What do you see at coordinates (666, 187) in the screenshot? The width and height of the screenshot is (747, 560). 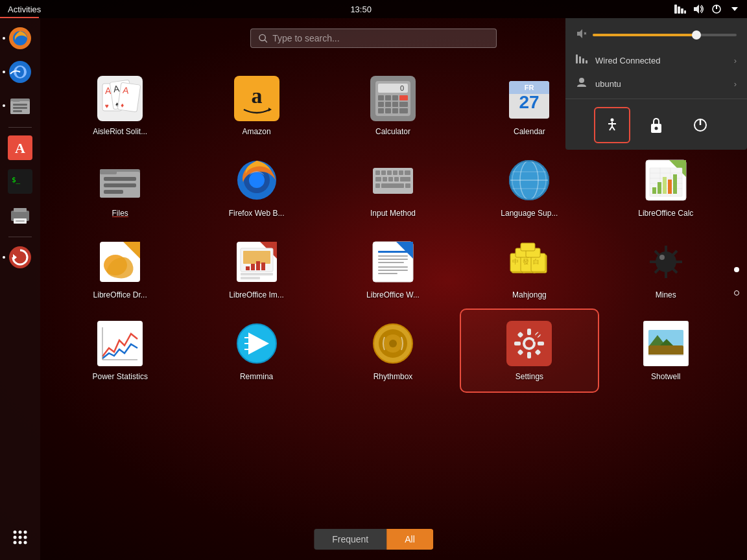 I see `app-cell-libreoffice-calc: LibreOffice Calc` at bounding box center [666, 187].